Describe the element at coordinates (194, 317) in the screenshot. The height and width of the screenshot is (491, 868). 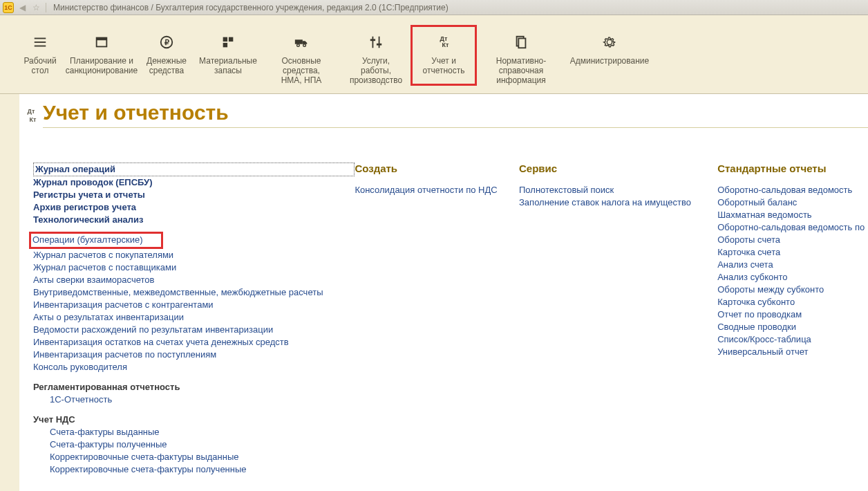
I see `link-item: Акты о результатах инвентаризации` at that location.